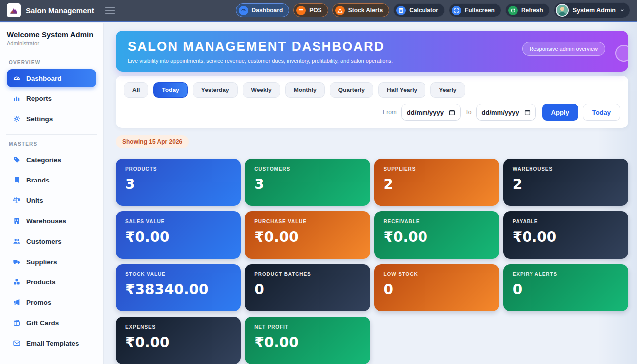  I want to click on bookmark-icon, so click(17, 180).